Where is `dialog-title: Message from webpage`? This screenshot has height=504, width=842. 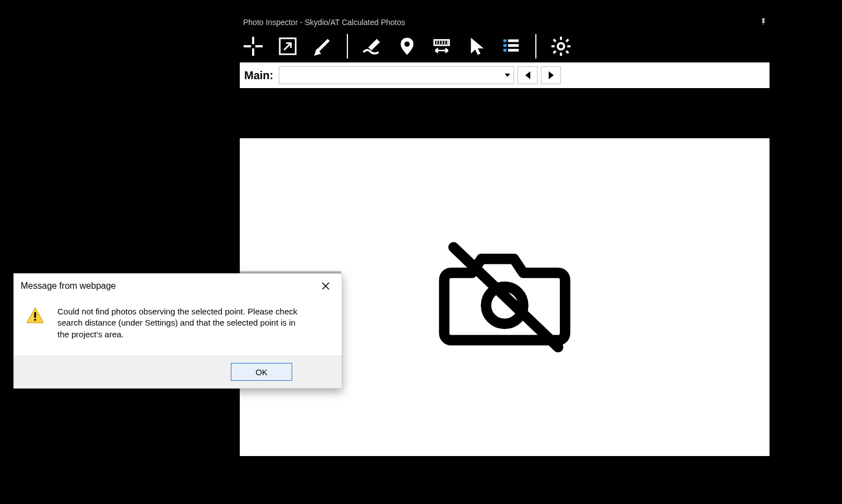 dialog-title: Message from webpage is located at coordinates (68, 286).